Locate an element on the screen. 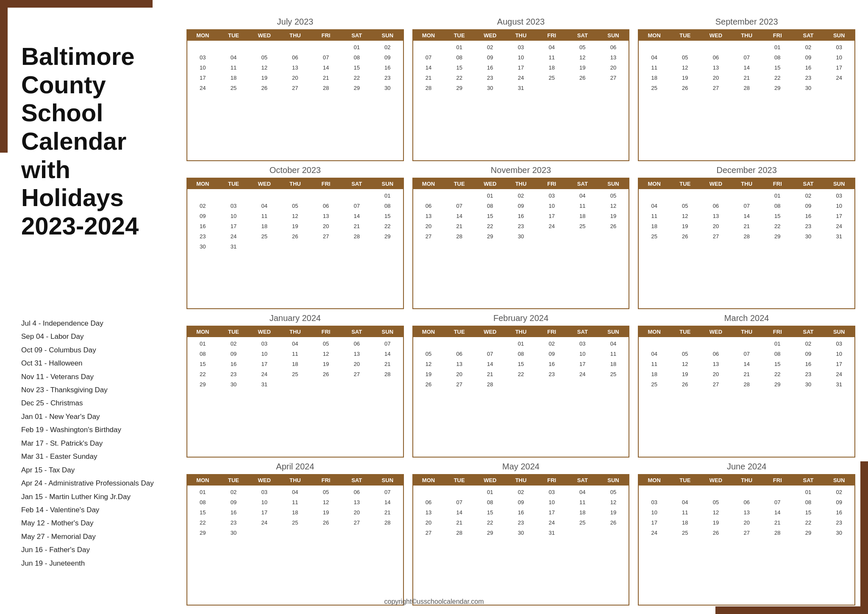 This screenshot has width=868, height=614. holiday-item: Apr 24 - Administrative Professionals Da… is located at coordinates (93, 483).